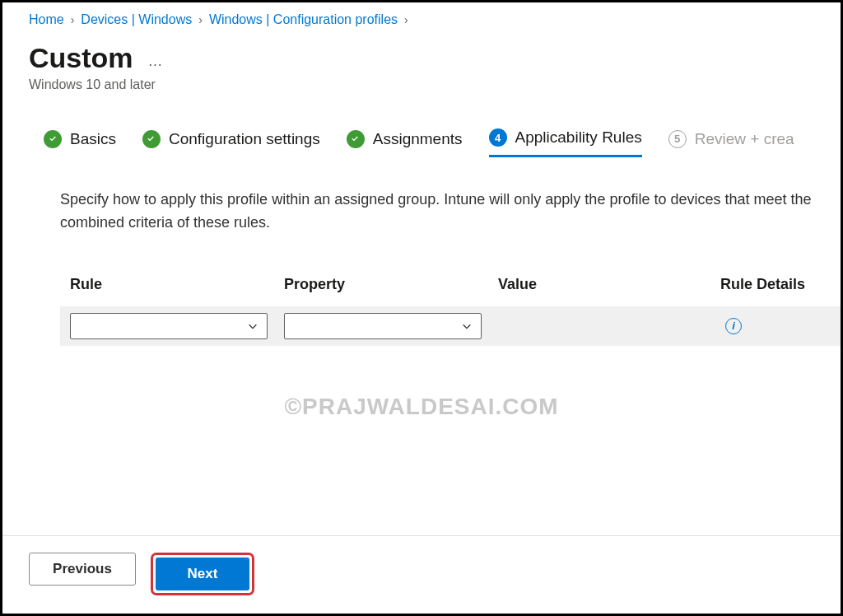  Describe the element at coordinates (498, 138) in the screenshot. I see `step-number-icon: 4` at that location.